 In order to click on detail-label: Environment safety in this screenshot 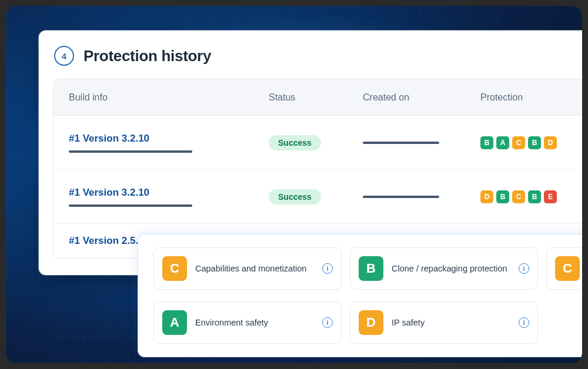, I will do `click(255, 323)`.